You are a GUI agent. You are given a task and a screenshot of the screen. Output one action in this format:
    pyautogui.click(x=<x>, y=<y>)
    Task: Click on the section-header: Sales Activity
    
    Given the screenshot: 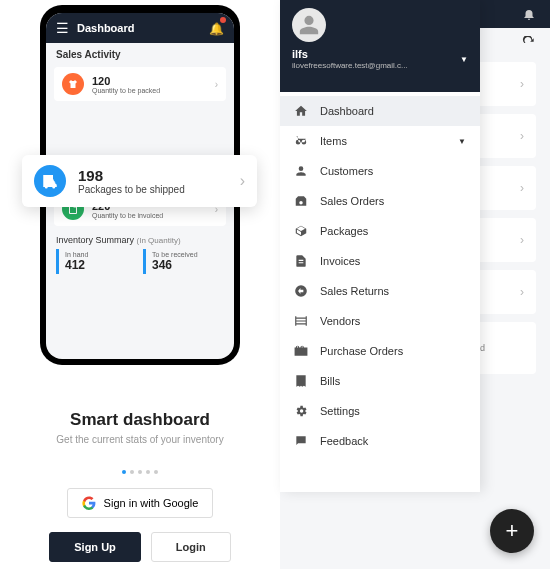 What is the action you would take?
    pyautogui.click(x=140, y=54)
    